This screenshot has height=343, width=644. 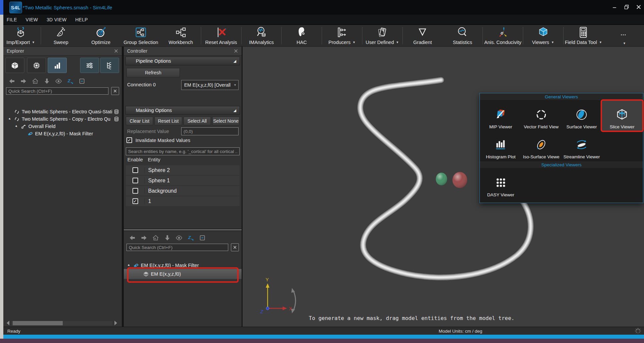 I want to click on viewers-section-header-specialized-viewers: Specialized Viewers, so click(x=561, y=165).